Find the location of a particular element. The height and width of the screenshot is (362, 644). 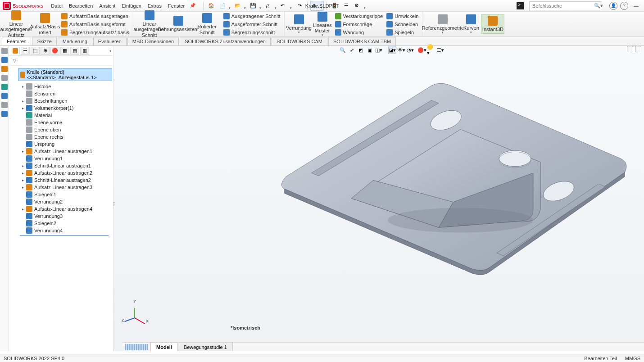

cmd-rib: Verstärkungsrippe is located at coordinates (359, 16).